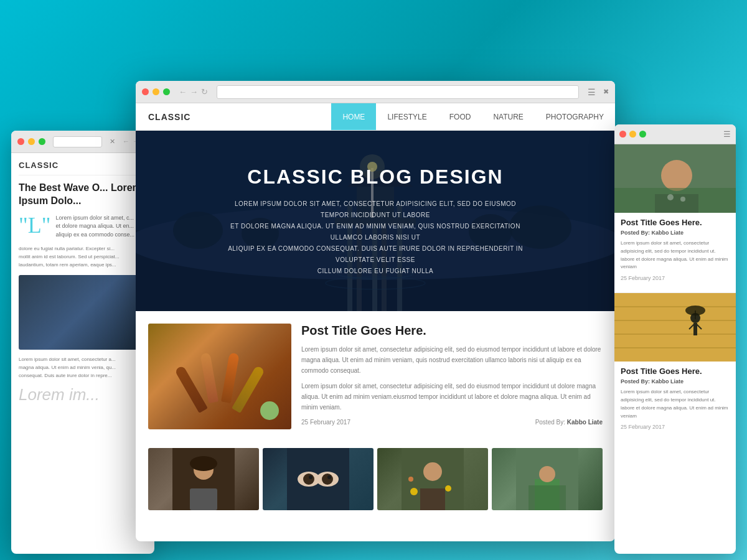  Describe the element at coordinates (326, 422) in the screenshot. I see `post-date: 25 February 2017` at that location.